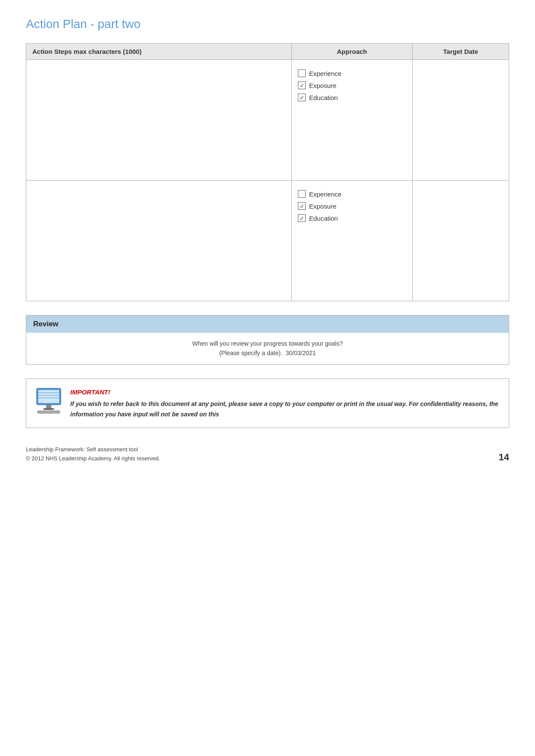  What do you see at coordinates (268, 241) in the screenshot?
I see `table-row-2: ExperienceExposureEducation` at bounding box center [268, 241].